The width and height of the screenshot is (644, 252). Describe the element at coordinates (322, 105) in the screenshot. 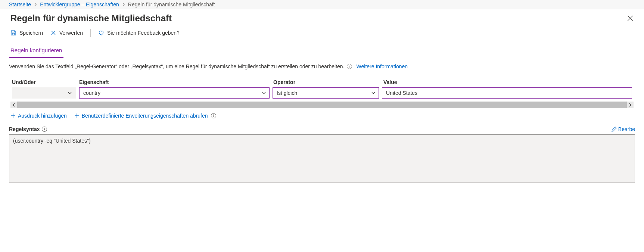

I see `horizontal-scrollbar` at that location.